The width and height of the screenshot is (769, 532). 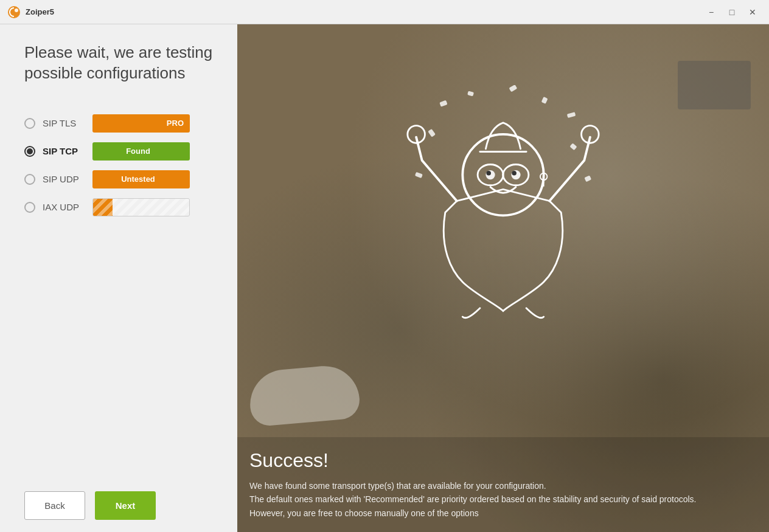 I want to click on bottom-buttons: Back Next, so click(x=122, y=500).